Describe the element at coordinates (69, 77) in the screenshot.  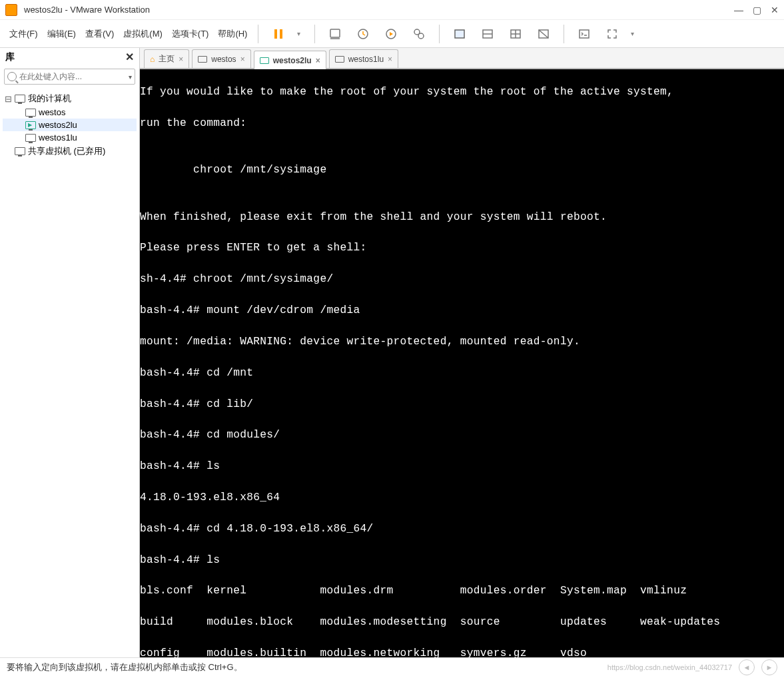
I see `search-box: ▾` at that location.